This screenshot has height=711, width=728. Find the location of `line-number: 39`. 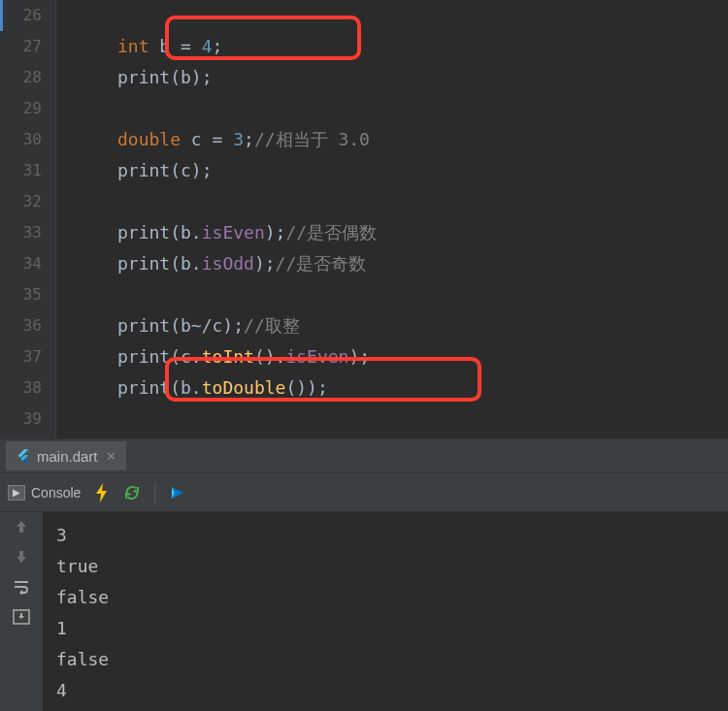

line-number: 39 is located at coordinates (21, 419).